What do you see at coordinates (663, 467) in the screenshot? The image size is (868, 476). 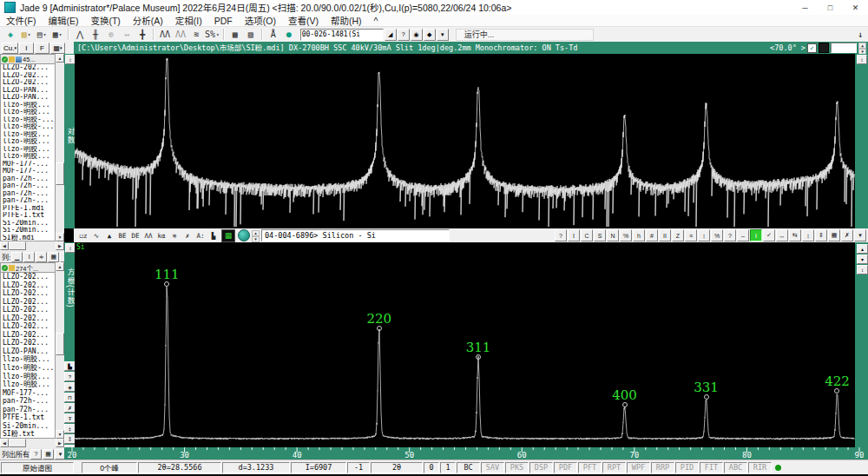 I see `status-toggle-rrp: RRP` at bounding box center [663, 467].